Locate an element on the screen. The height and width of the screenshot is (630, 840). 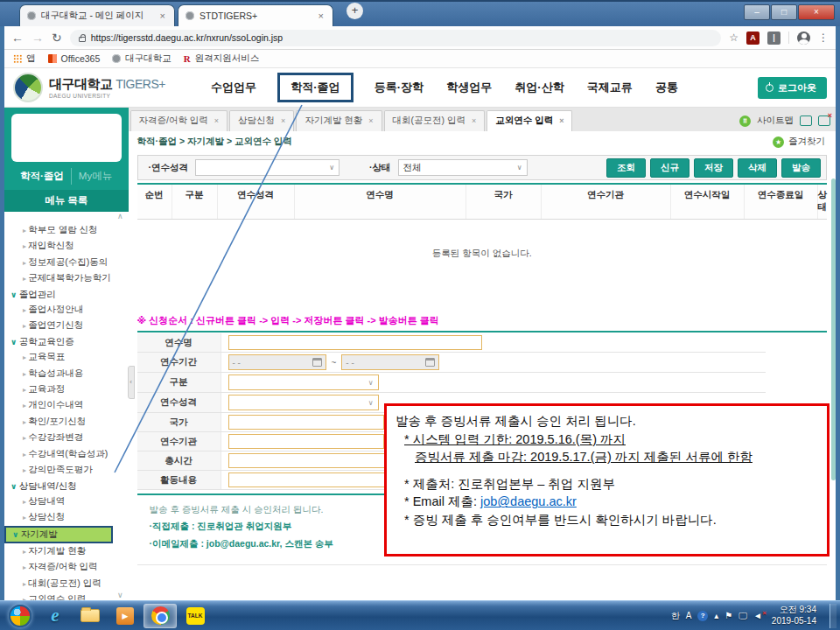
bookmark-apps: 앱 is located at coordinates (24, 59).